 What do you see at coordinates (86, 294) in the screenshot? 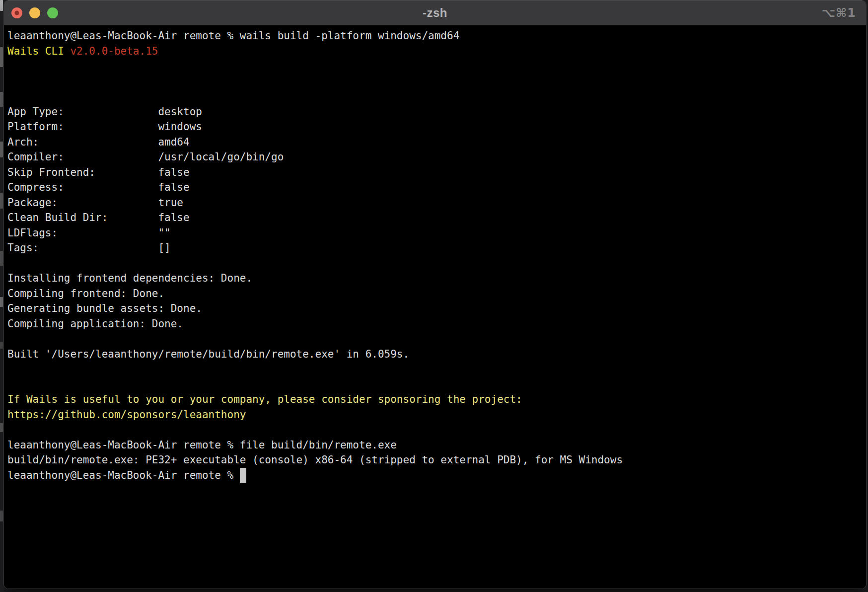
I see `terminal-text-segment: Compiling frontend: Done.` at bounding box center [86, 294].